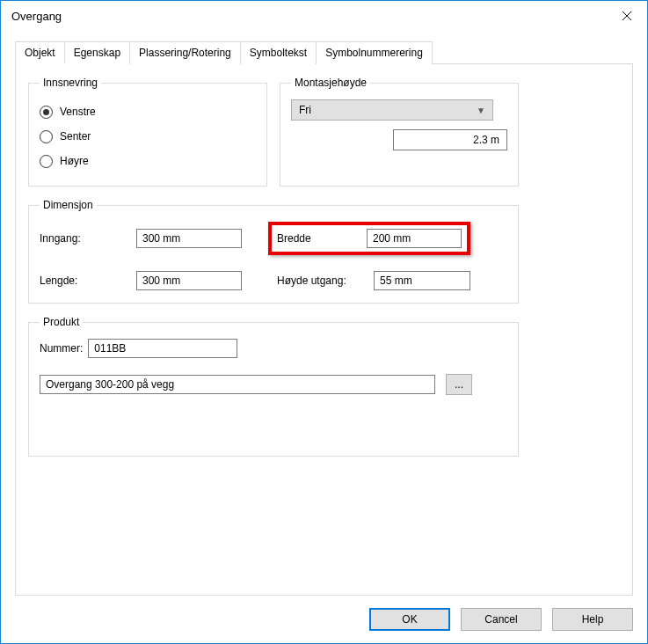  I want to click on group-innsnevring: Innsnevring Venstre Senter Høyre, so click(148, 132).